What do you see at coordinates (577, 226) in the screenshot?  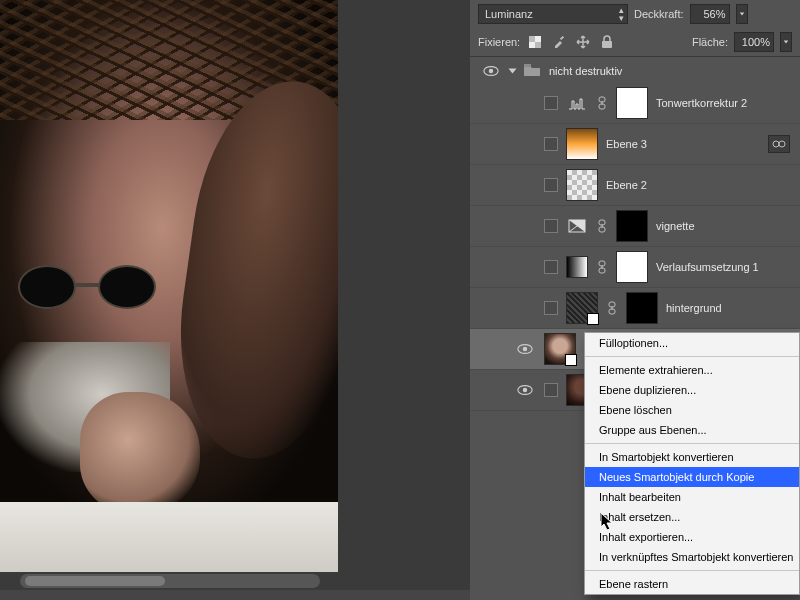 I see `exposure-icon` at bounding box center [577, 226].